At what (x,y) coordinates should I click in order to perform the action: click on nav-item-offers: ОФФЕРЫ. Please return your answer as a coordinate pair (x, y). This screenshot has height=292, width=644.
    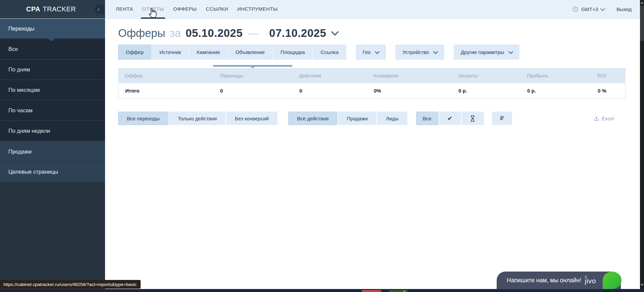
    Looking at the image, I should click on (185, 9).